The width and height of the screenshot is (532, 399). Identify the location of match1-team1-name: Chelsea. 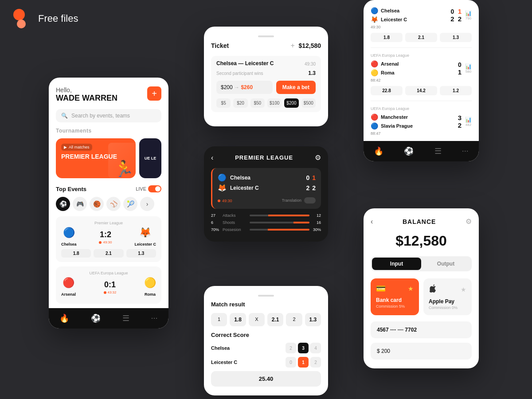
(69, 244).